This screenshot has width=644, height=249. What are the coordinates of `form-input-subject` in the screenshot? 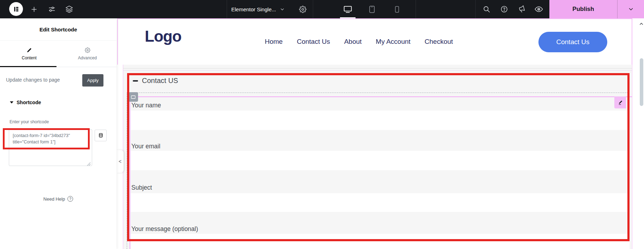 It's located at (380, 203).